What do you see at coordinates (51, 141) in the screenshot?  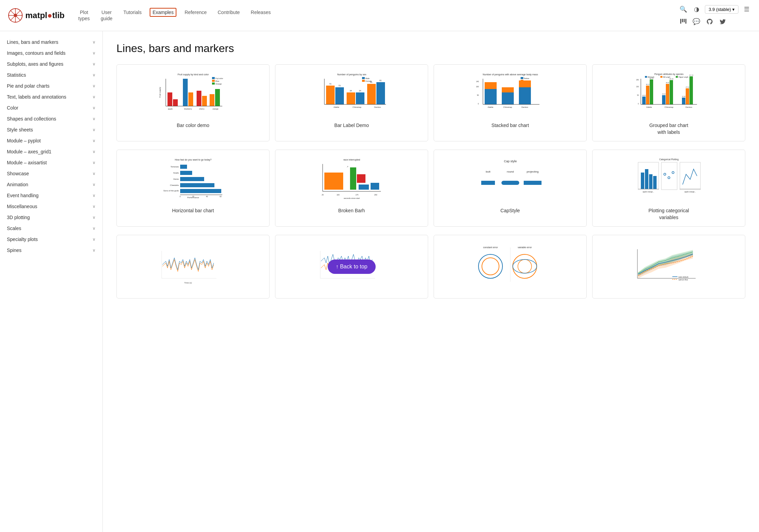 I see `sidebar-item-pyplot: Module – pyplot ∨` at bounding box center [51, 141].